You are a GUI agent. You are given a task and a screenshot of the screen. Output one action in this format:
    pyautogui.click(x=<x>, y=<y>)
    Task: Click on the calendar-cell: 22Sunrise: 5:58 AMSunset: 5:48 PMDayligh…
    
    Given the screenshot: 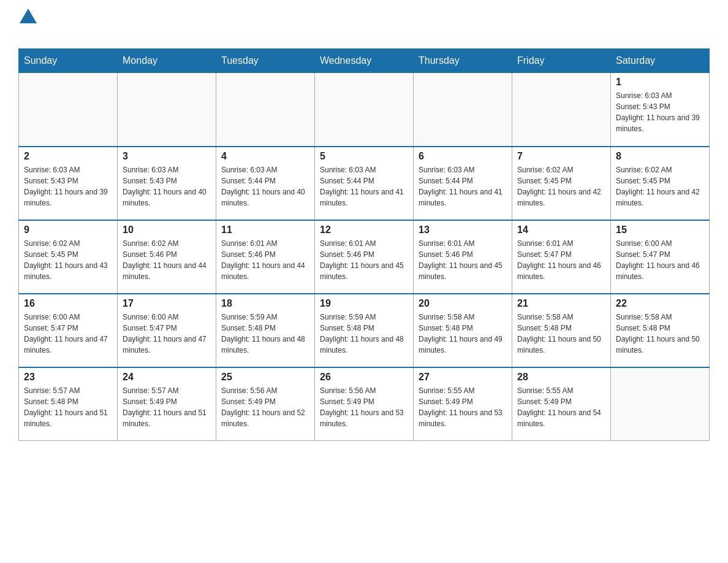 What is the action you would take?
    pyautogui.click(x=661, y=331)
    